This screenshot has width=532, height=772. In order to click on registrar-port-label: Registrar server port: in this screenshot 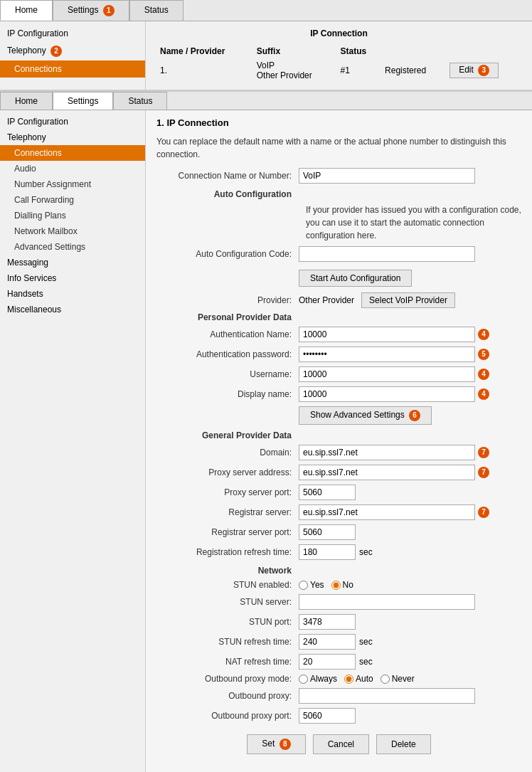, I will do `click(228, 532)`.